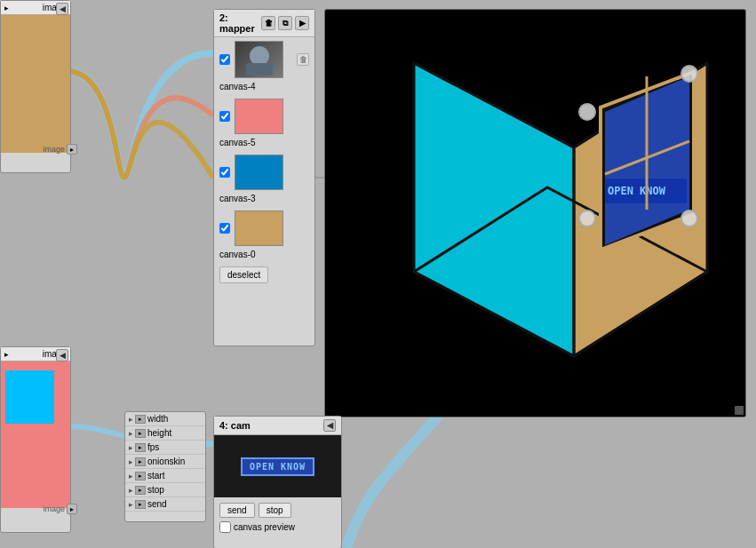 This screenshot has height=548, width=756. What do you see at coordinates (165, 490) in the screenshot?
I see `prop-stop: ▸ ▸ stop` at bounding box center [165, 490].